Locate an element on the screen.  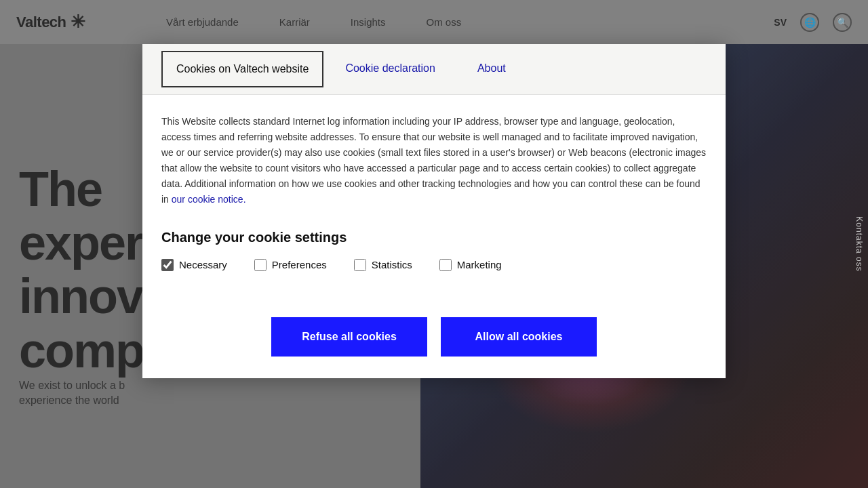
modal-buttons: Refuse all cookies Allow all cookies is located at coordinates (434, 345).